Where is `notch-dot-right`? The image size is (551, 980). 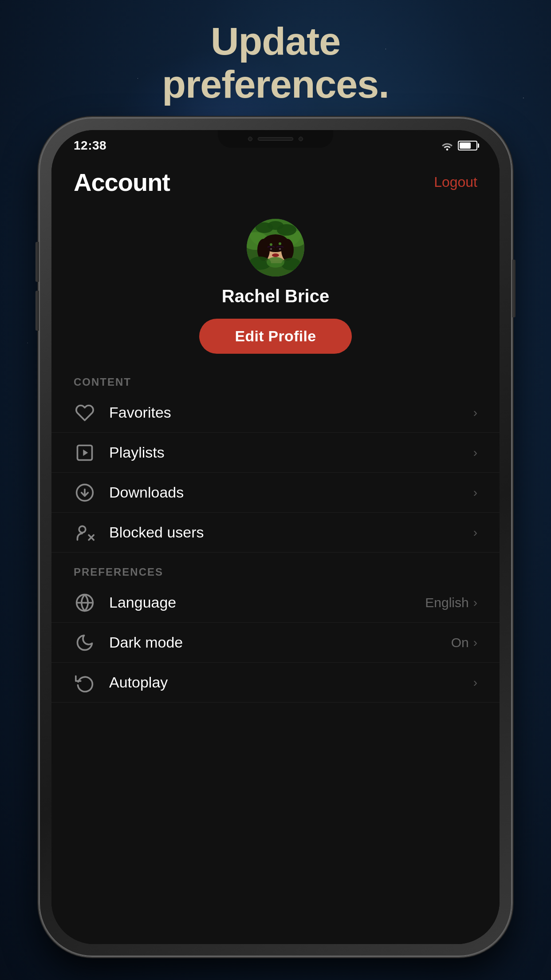
notch-dot-right is located at coordinates (301, 139).